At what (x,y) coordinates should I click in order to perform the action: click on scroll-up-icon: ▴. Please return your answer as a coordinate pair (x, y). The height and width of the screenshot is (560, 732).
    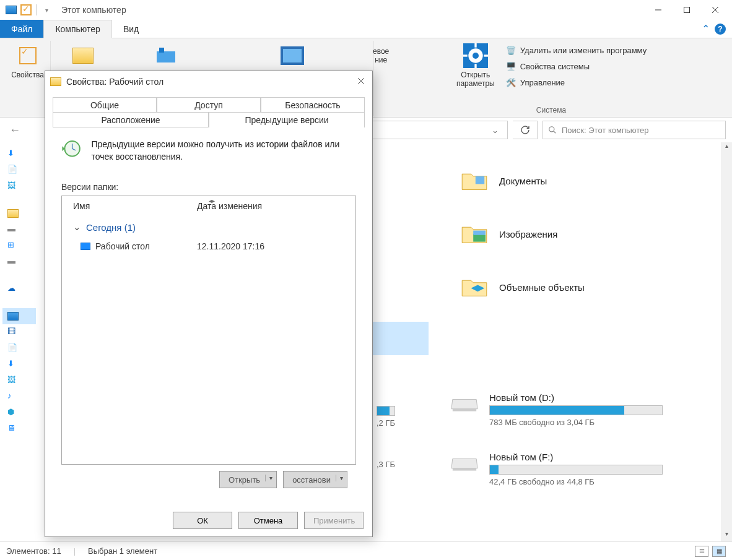
    Looking at the image, I should click on (726, 148).